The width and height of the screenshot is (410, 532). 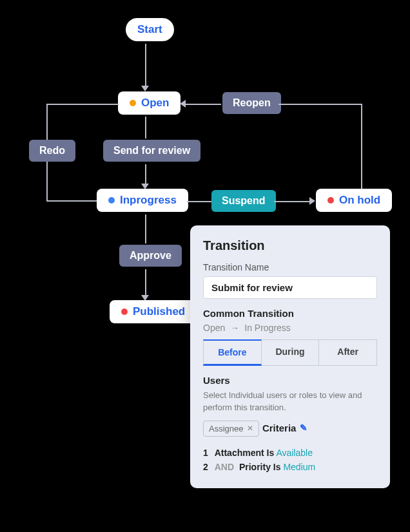 I want to click on criteria-row: 2 AND Priority Is Medium, so click(x=290, y=467).